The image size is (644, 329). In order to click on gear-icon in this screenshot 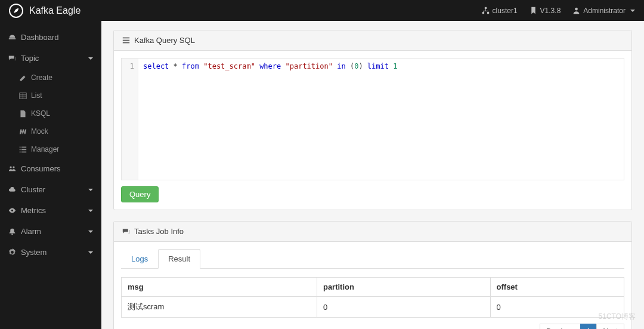, I will do `click(12, 252)`.